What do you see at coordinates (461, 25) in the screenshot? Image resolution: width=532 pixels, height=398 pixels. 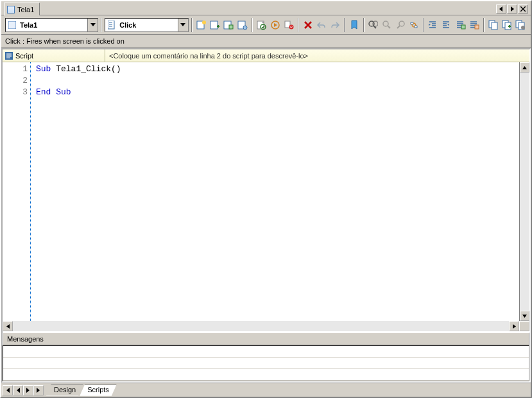 I see `comment-button` at bounding box center [461, 25].